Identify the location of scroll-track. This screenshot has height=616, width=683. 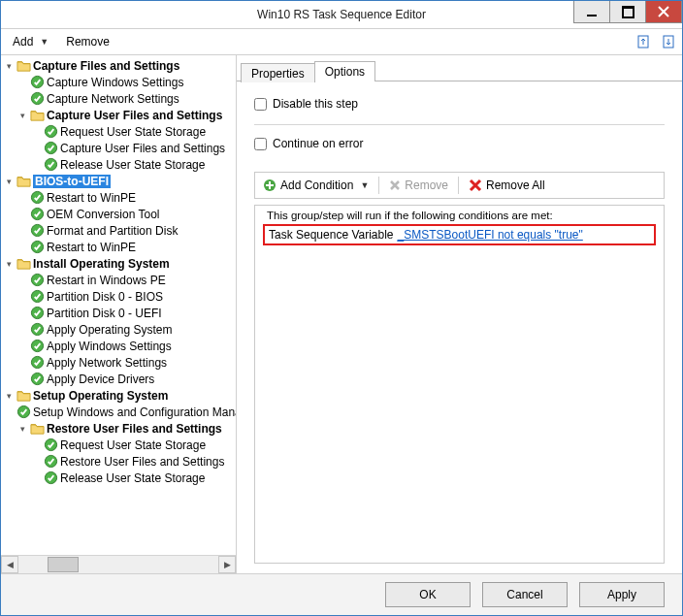
(118, 565).